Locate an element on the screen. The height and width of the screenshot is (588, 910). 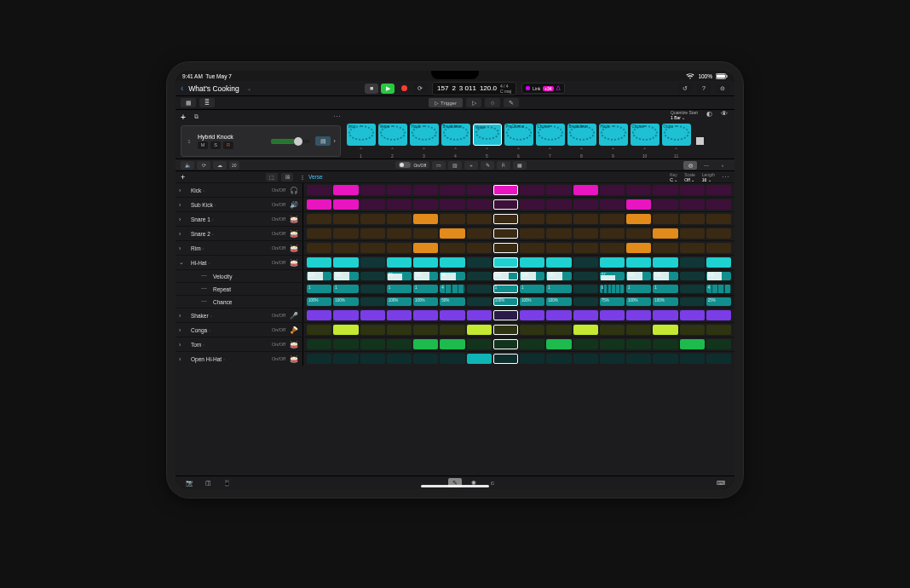
lane-name: Hi-Hat ◦ is located at coordinates (230, 262).